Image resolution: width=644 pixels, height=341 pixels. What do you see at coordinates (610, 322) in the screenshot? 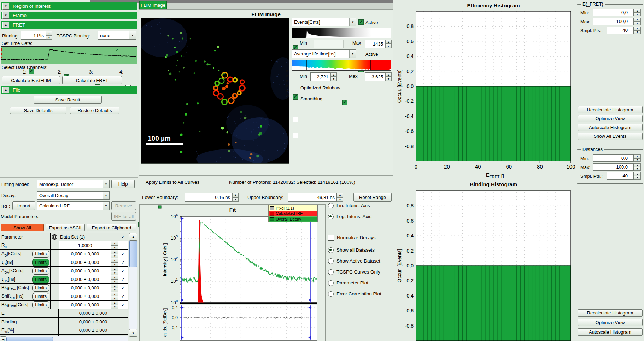
I see `sidebar-button-optimize-view-2: Optimize View` at bounding box center [610, 322].